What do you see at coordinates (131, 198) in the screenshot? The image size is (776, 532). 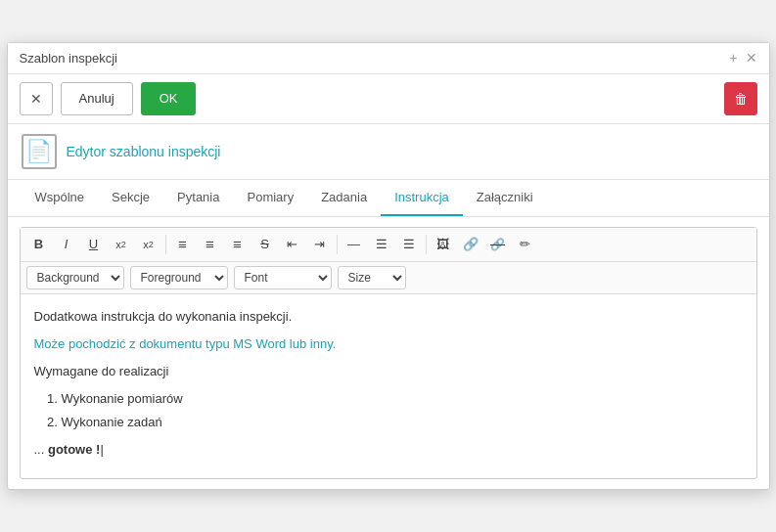 I see `tab-sekcje: Sekcje` at bounding box center [131, 198].